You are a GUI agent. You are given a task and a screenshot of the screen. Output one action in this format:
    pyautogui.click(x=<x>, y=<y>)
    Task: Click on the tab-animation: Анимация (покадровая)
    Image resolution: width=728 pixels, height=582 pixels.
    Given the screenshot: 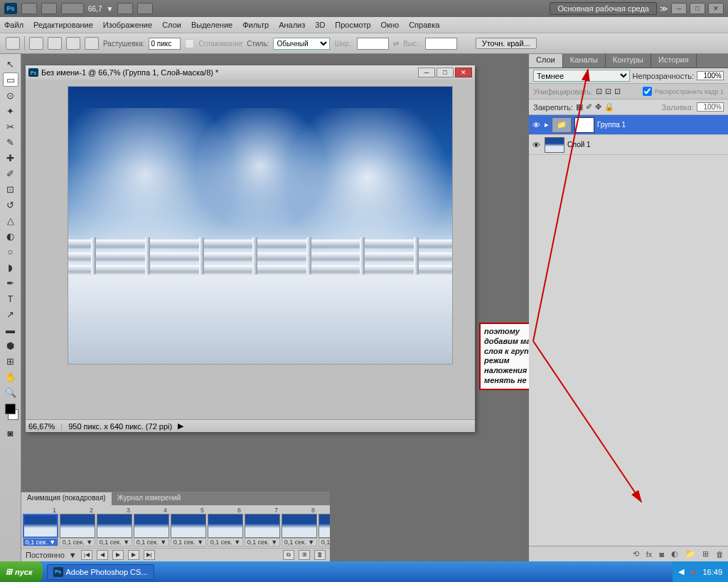 What is the action you would take?
    pyautogui.click(x=67, y=499)
    